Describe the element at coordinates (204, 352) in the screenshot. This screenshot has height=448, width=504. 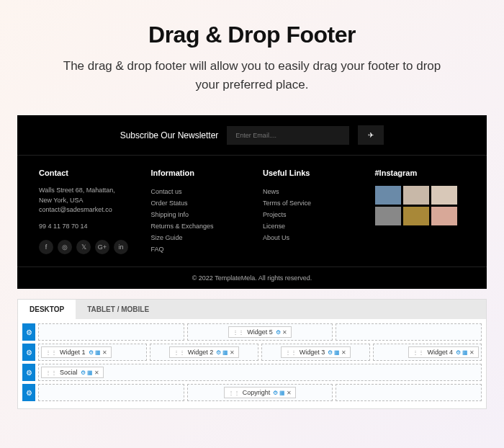
I see `builder-slot: ⋮⋮ Widget 2 ⚙▦✕` at that location.